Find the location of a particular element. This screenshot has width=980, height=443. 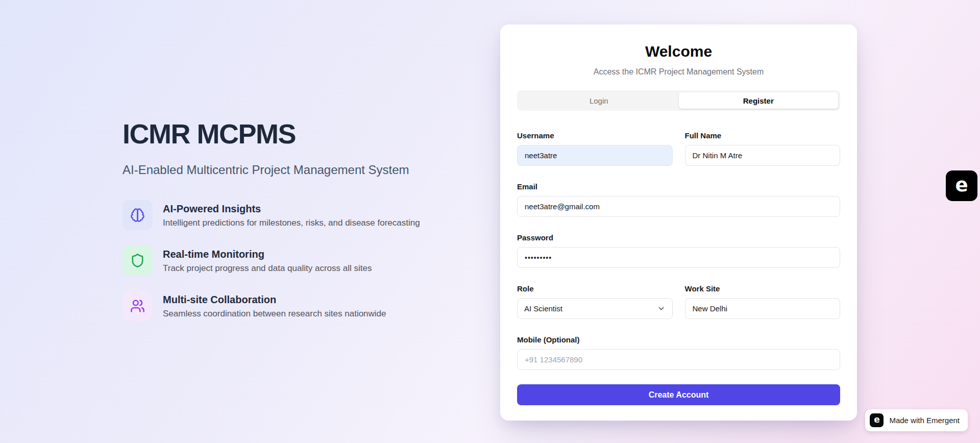

app-subtitle: AI-Enabled Multicentric Project Manageme… is located at coordinates (291, 170).